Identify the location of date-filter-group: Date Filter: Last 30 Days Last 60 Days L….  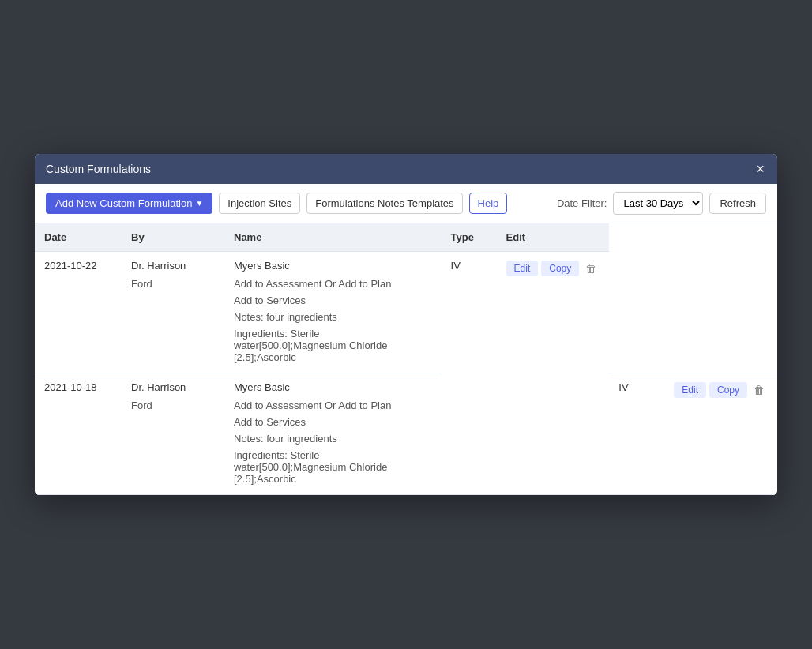
(662, 204).